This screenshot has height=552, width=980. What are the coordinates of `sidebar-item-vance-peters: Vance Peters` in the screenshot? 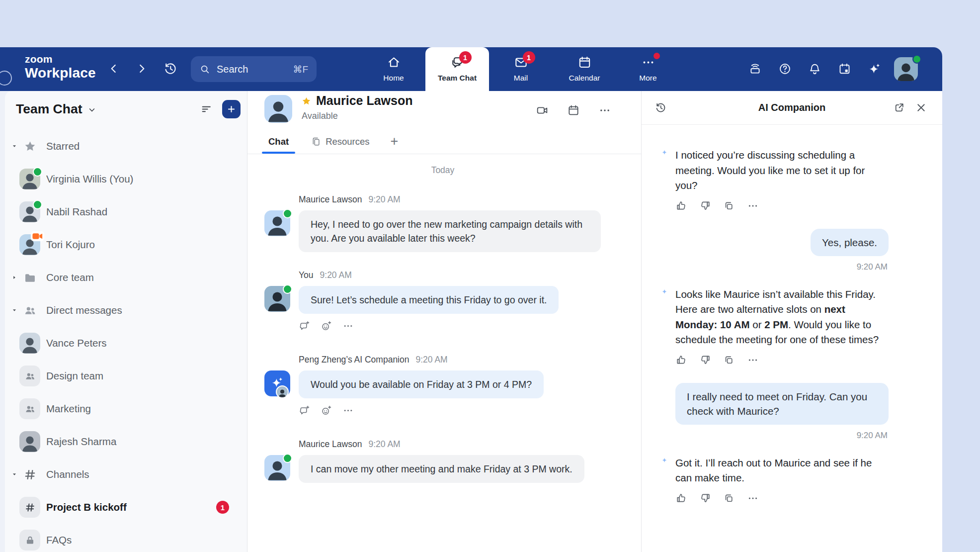 It's located at (126, 343).